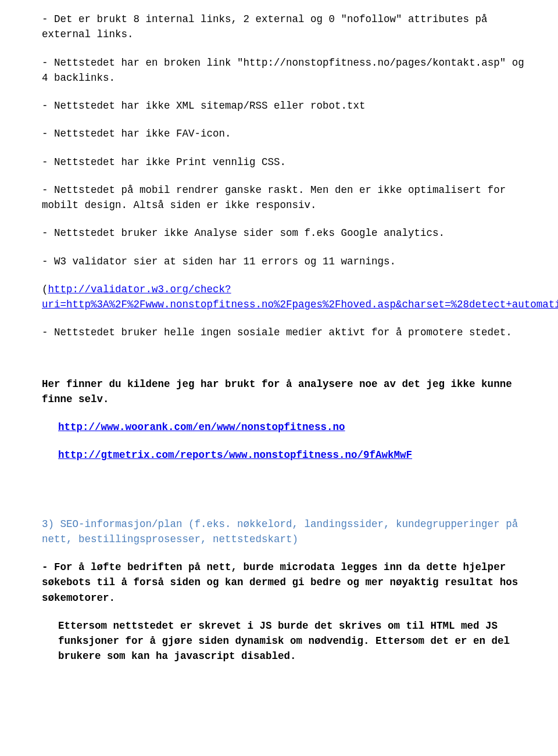 The height and width of the screenshot is (756, 558). I want to click on sources-intro: Her finner du kildene jeg har brukt for …, so click(286, 392).